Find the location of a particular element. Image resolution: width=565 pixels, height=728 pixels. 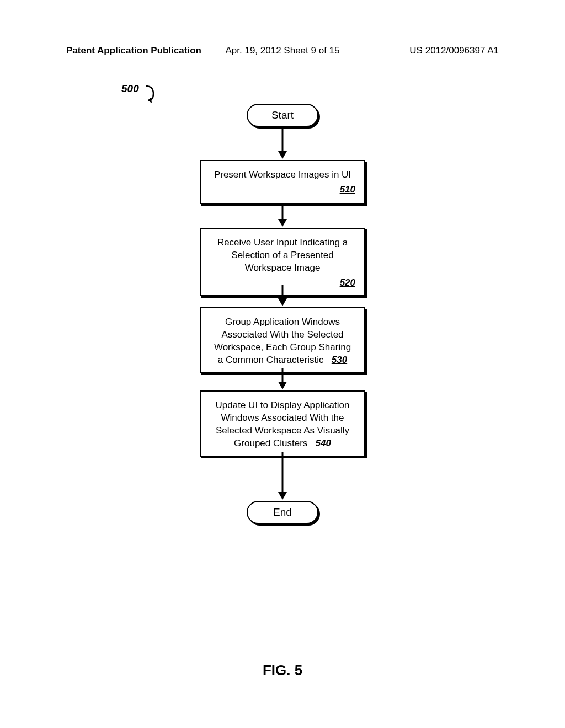

step-text: Group Application Windows Associated Wit… is located at coordinates (282, 341).